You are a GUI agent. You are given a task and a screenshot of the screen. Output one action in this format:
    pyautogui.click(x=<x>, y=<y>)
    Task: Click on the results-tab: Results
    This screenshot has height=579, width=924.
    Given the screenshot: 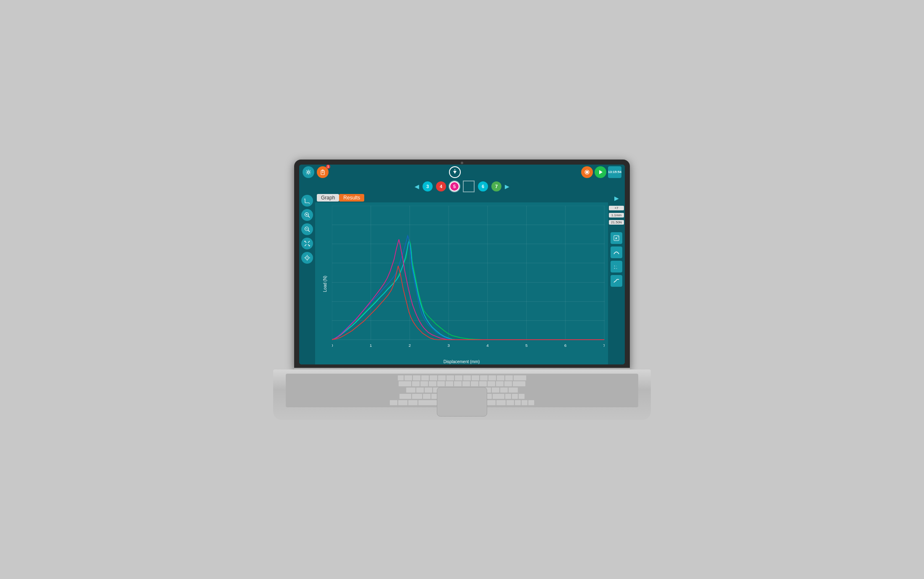 What is the action you would take?
    pyautogui.click(x=352, y=198)
    